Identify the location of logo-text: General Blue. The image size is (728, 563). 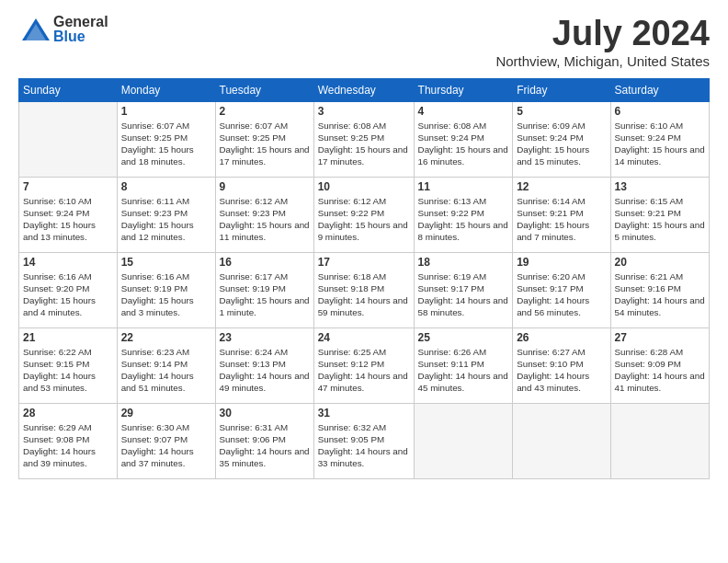
(81, 29).